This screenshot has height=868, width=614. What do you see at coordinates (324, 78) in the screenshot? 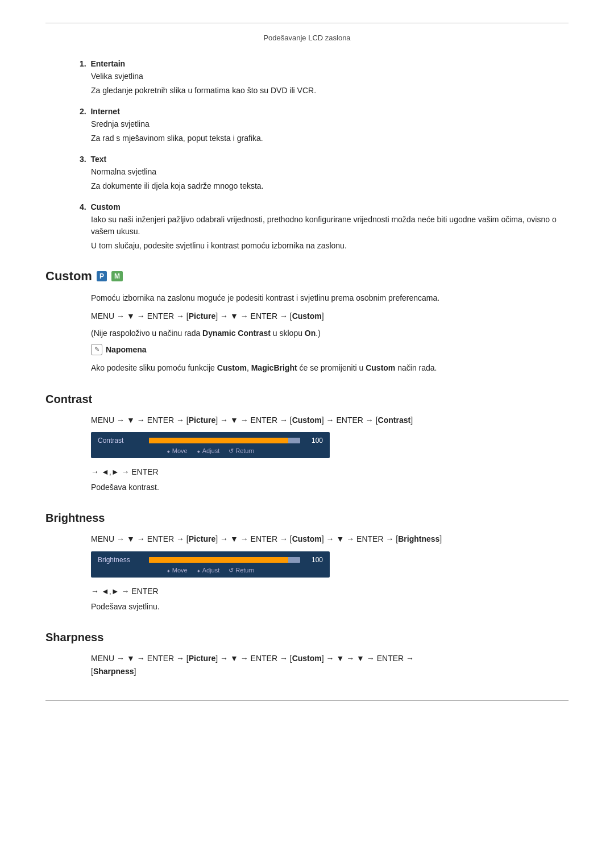
I see `list-item-1: 1. Entertain Velika svjetlina Za gledanj…` at bounding box center [324, 78].